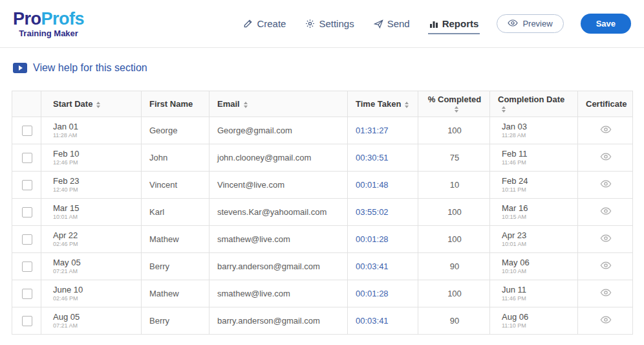 This screenshot has width=644, height=345. What do you see at coordinates (534, 131) in the screenshot?
I see `completion-date-cell: Jan 03 11:28 AM` at bounding box center [534, 131].